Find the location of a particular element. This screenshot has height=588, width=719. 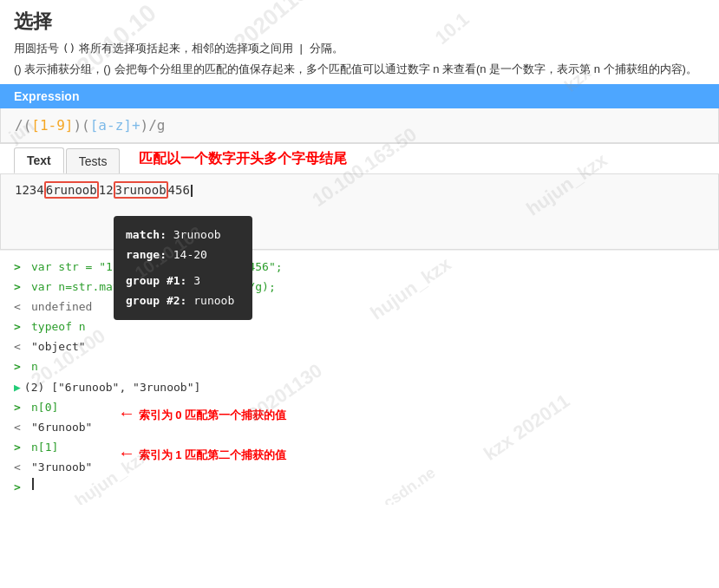

prompt-2: > is located at coordinates (20, 287).